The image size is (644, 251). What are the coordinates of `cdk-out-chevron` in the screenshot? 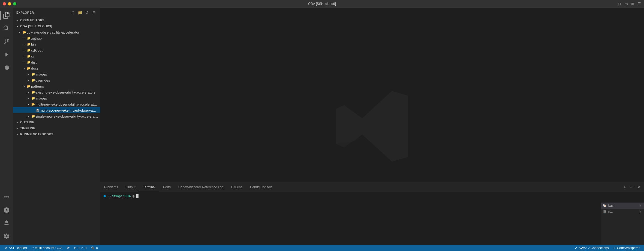 It's located at (24, 50).